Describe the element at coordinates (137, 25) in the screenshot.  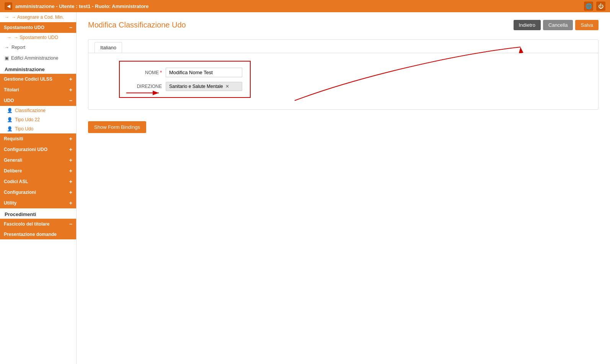
I see `page-title: Modifica Classificazione Udo` at that location.